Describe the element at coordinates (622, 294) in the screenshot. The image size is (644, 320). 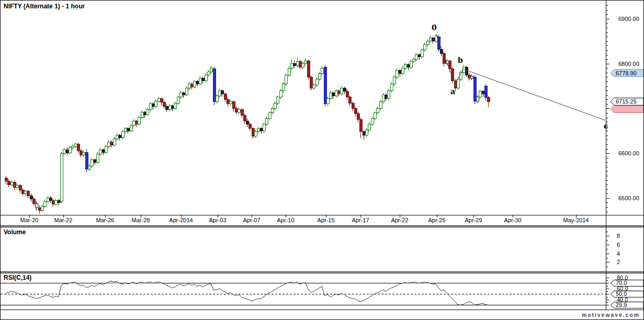
I see `svg-text: 50.0` at that location.